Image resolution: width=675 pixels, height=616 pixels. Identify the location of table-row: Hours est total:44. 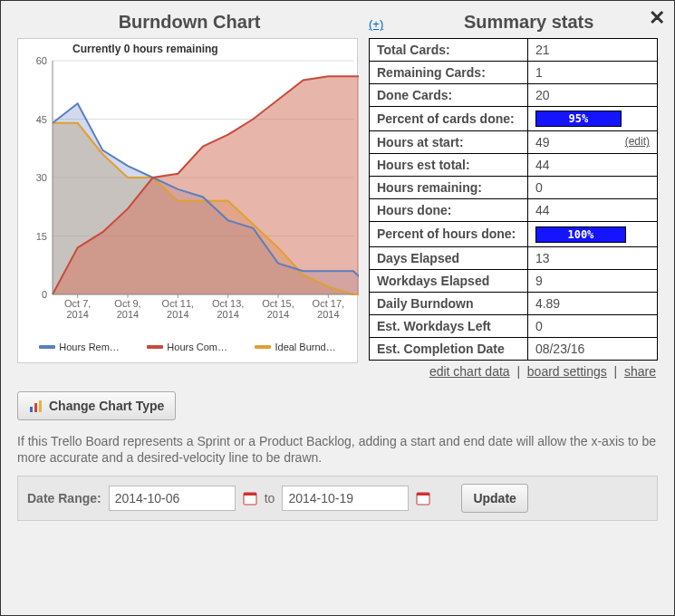
(514, 165).